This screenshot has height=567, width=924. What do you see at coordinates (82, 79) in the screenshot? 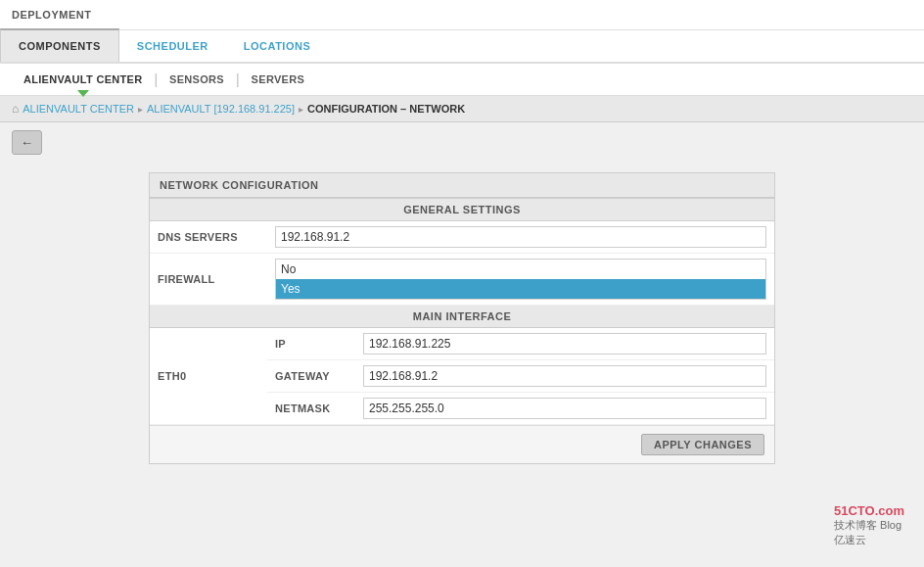
I see `subnav-alienvault-center: ALIENVAULT CENTER` at bounding box center [82, 79].